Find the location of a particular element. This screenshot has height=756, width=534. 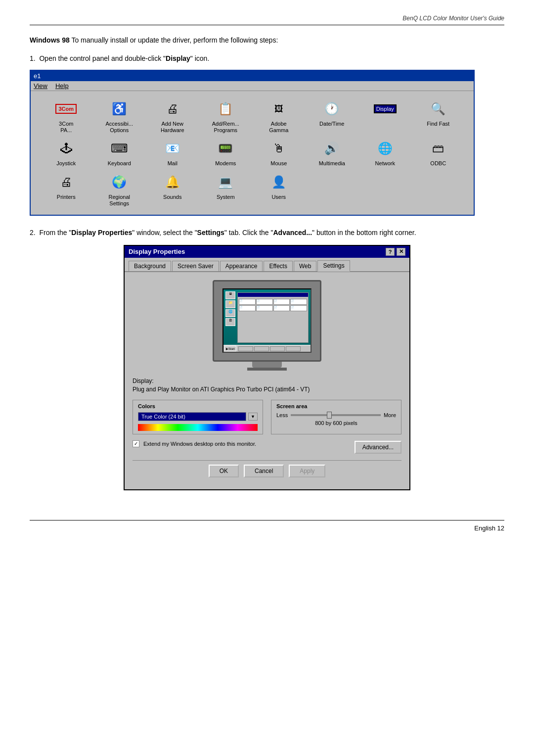

cp-icon-label-addremove: Add/Rem...Programs is located at coordinates (225, 127).